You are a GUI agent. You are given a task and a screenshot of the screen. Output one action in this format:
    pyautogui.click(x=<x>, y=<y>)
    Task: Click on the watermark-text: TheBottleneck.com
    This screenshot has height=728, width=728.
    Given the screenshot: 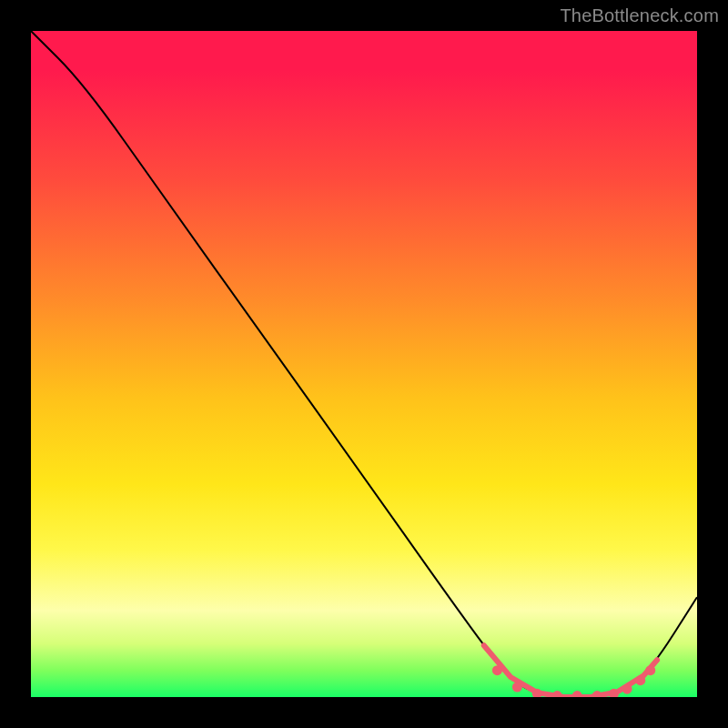 What is the action you would take?
    pyautogui.click(x=639, y=16)
    